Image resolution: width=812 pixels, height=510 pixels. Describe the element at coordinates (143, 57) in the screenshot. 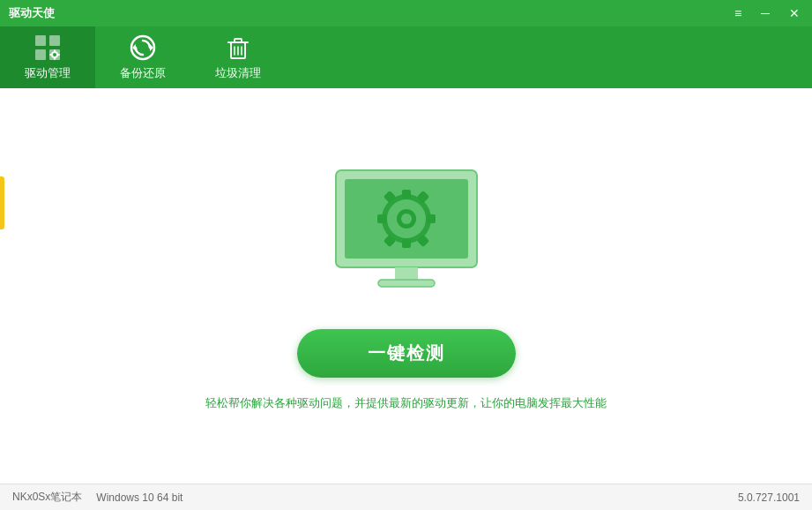

I see `nav-backup-restore: 备份还原` at that location.